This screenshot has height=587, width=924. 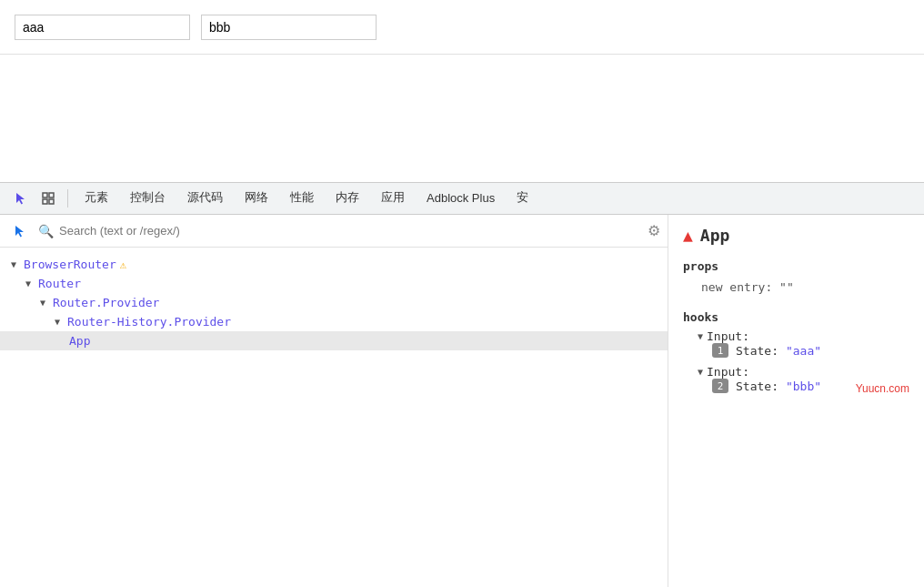 What do you see at coordinates (80, 340) in the screenshot?
I see `tree-label-app: App` at bounding box center [80, 340].